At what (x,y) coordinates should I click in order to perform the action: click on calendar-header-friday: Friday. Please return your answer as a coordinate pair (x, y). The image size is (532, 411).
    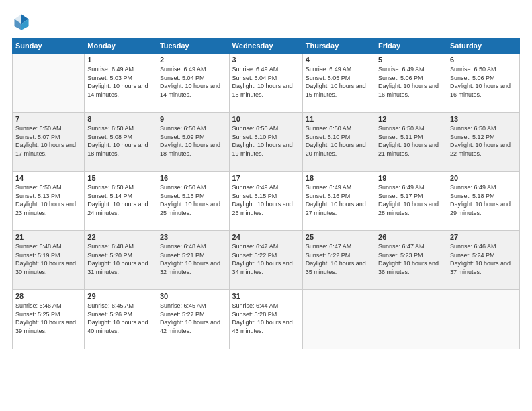
    Looking at the image, I should click on (411, 46).